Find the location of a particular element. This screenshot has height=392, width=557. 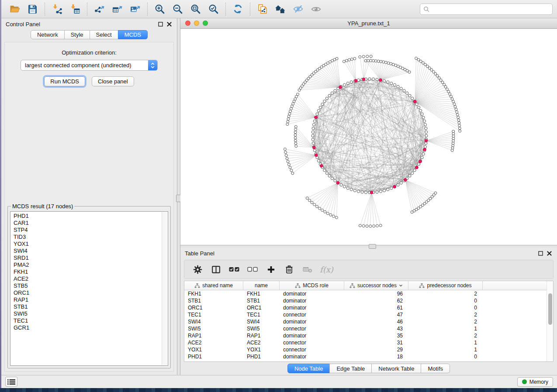

import-table-button is located at coordinates (75, 9).